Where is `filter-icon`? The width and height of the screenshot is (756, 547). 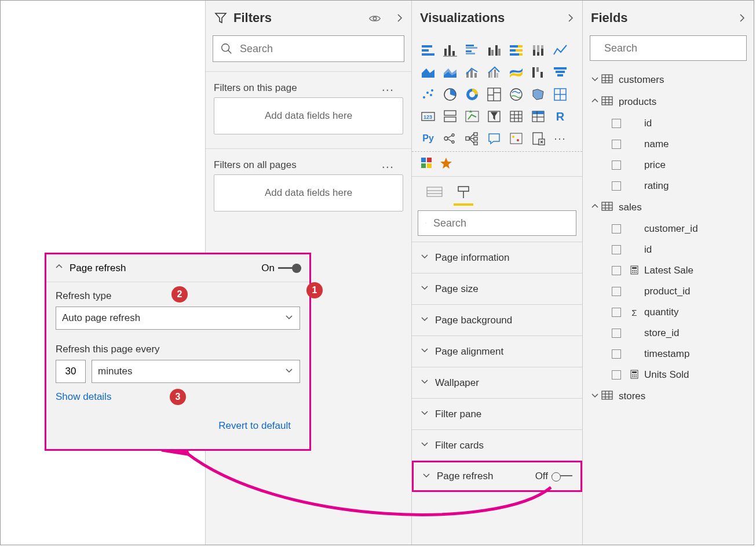
filter-icon is located at coordinates (221, 18).